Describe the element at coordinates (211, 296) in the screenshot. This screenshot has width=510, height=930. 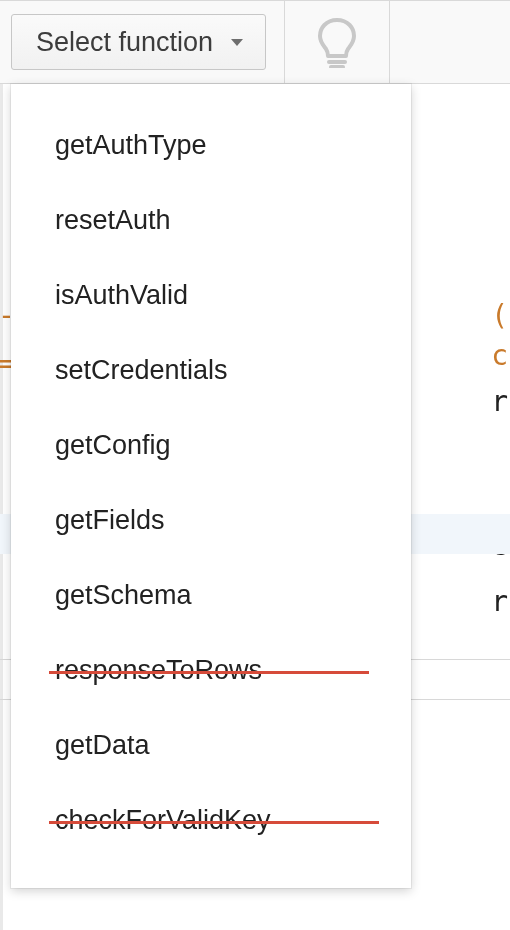
I see `menu-item-isAuthValid: isAuthValid` at that location.